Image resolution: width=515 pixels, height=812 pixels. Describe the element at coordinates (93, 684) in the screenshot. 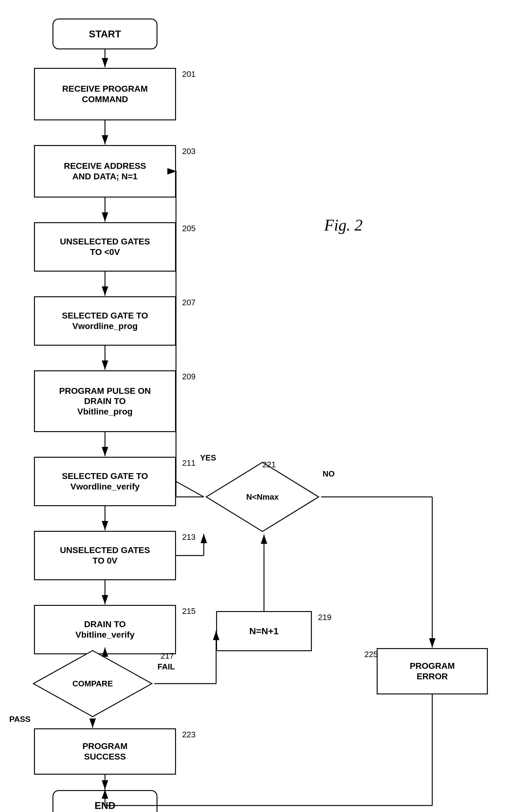

I see `diamond-217-label: COMPARE` at that location.